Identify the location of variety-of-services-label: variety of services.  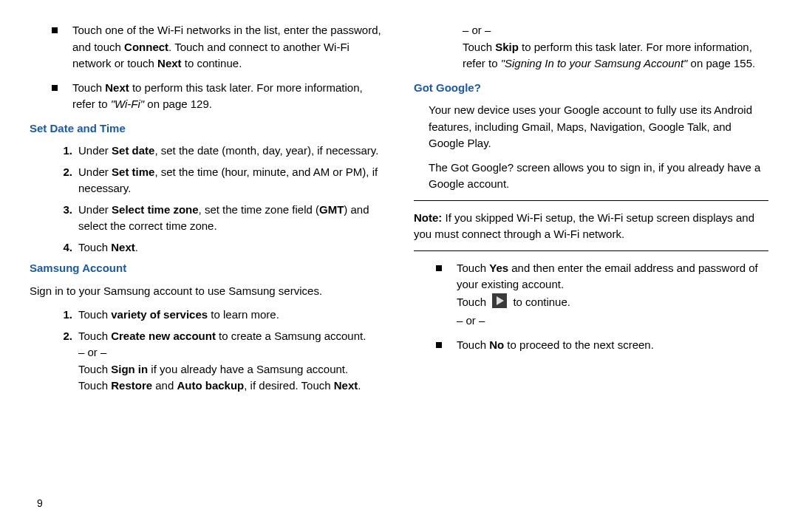
(160, 315).